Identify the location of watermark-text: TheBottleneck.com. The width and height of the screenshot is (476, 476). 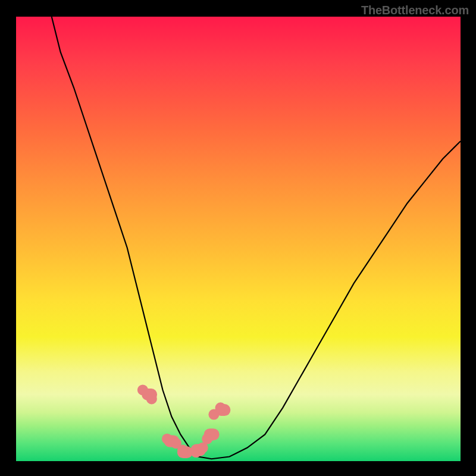
(415, 11).